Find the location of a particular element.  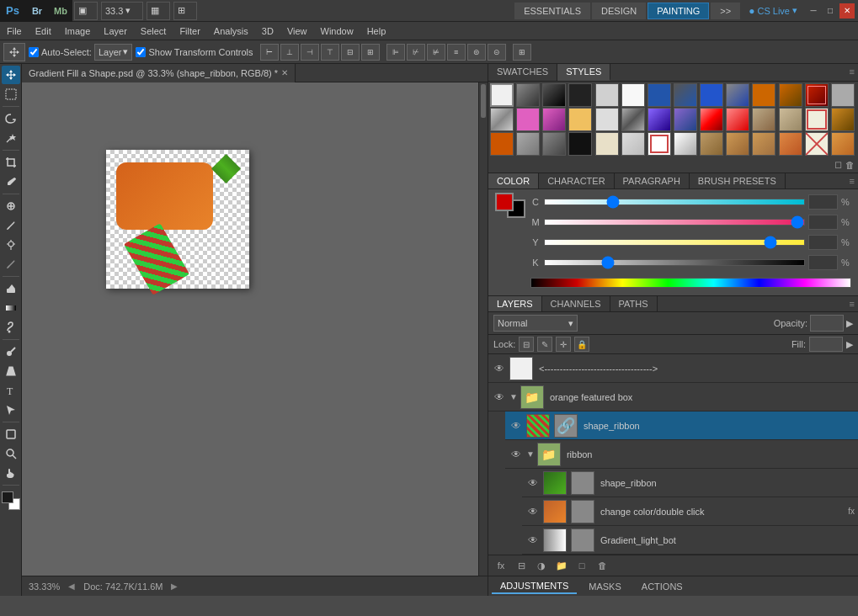

fg-color-swatch is located at coordinates (8, 497).